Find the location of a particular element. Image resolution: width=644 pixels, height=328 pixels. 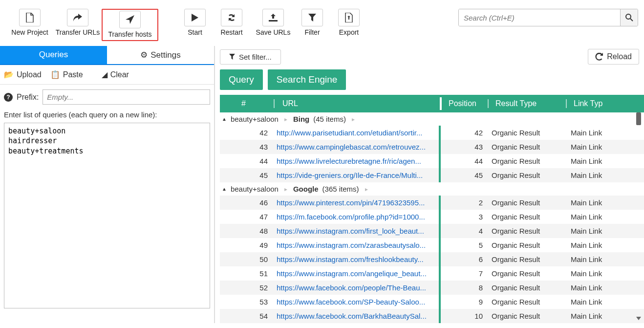

save-urls-button: Save URLs is located at coordinates (273, 22).